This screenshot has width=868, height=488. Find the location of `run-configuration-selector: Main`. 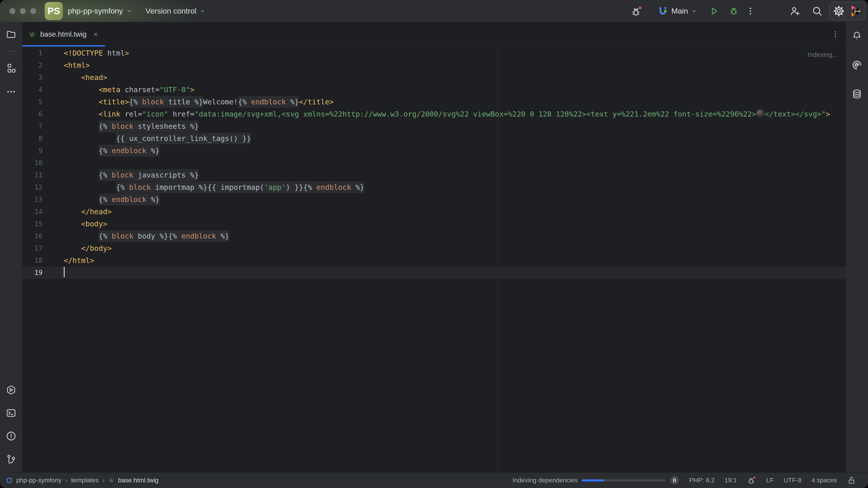

run-configuration-selector: Main is located at coordinates (684, 11).